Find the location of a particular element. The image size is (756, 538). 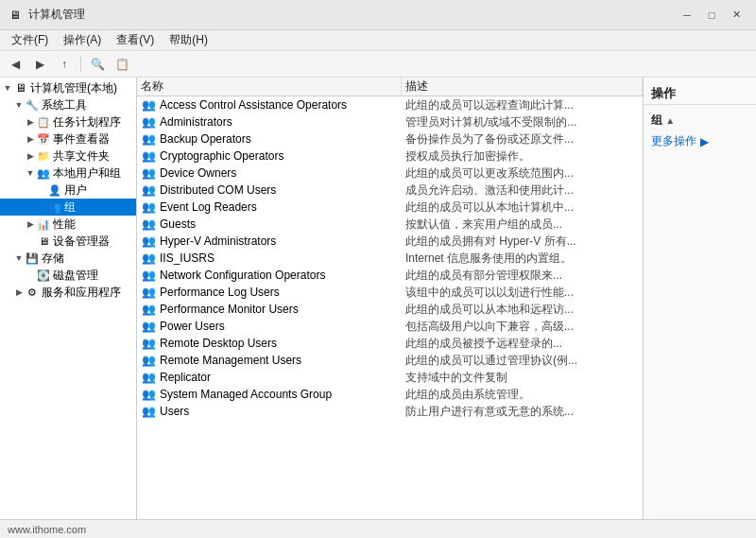

tree-shared: ▶ 共享文件夹 is located at coordinates (68, 156).